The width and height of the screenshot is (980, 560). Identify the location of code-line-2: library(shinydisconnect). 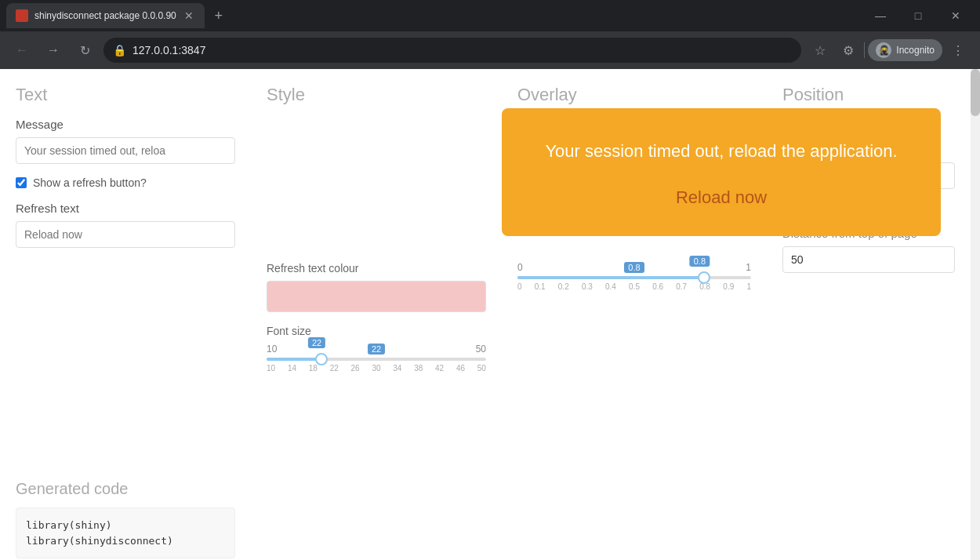
(125, 541).